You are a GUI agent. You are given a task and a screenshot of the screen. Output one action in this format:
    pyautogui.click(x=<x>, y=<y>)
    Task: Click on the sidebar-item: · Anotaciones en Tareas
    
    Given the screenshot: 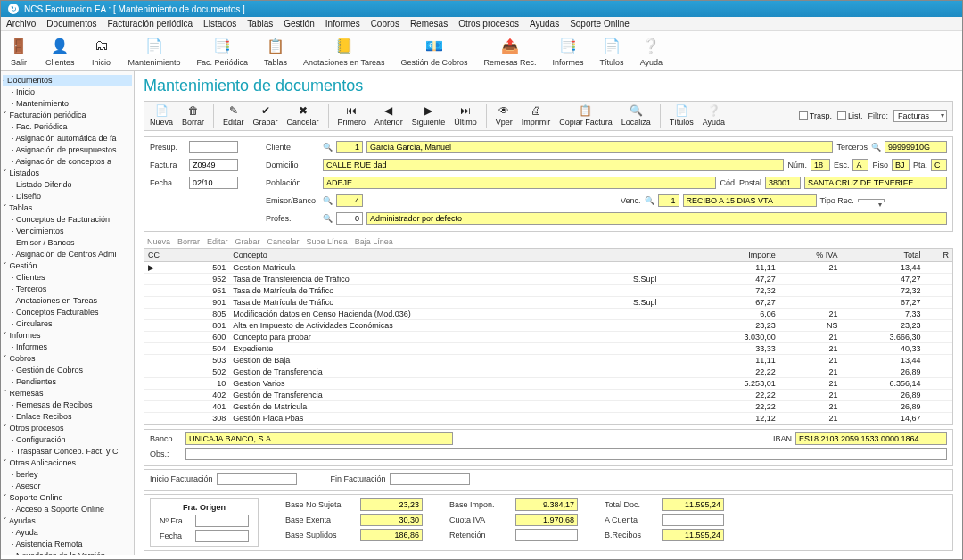 What is the action you would take?
    pyautogui.click(x=68, y=301)
    